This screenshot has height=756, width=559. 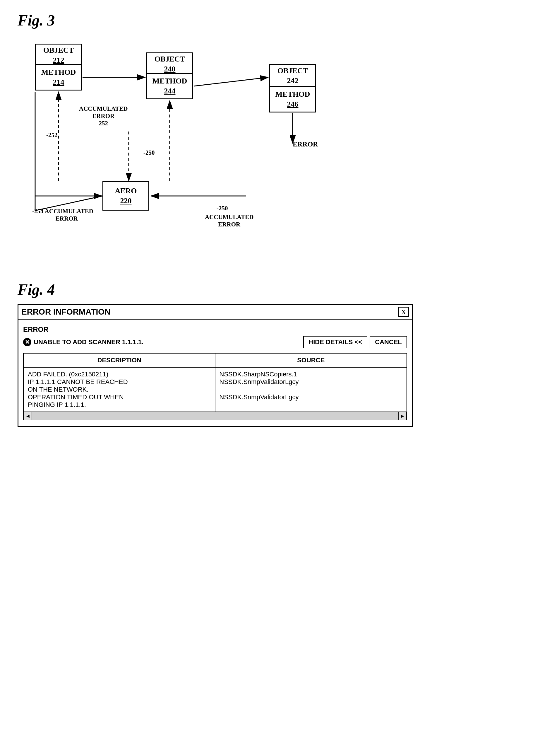 I want to click on error-header: ERROR, so click(x=215, y=329).